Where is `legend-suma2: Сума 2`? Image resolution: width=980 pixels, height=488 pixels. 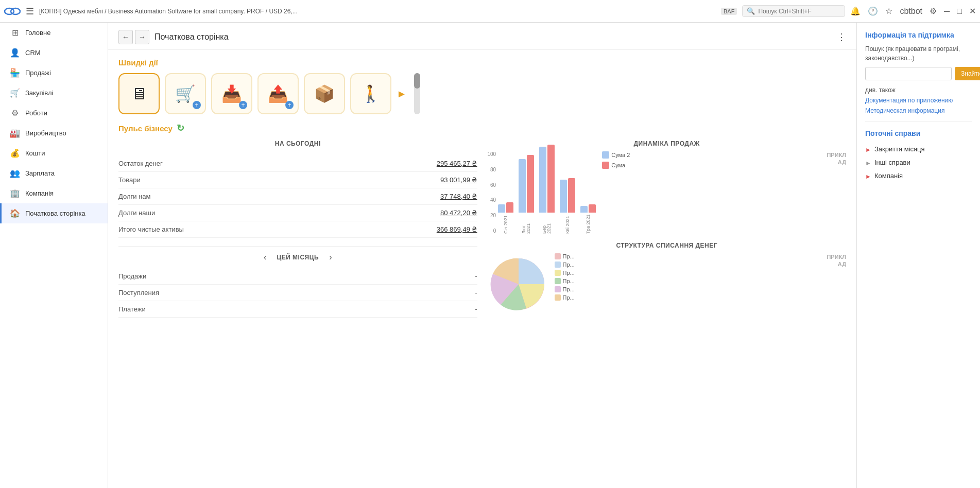
legend-suma2: Сума 2 is located at coordinates (616, 155).